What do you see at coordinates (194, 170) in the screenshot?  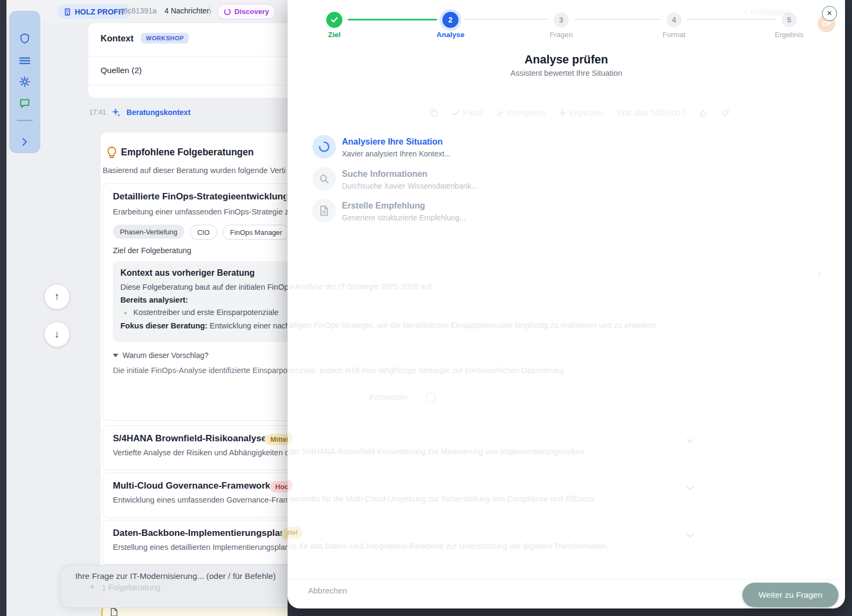 I see `recommendations-intro: Basierend auf dieser Beratung wurden fol…` at bounding box center [194, 170].